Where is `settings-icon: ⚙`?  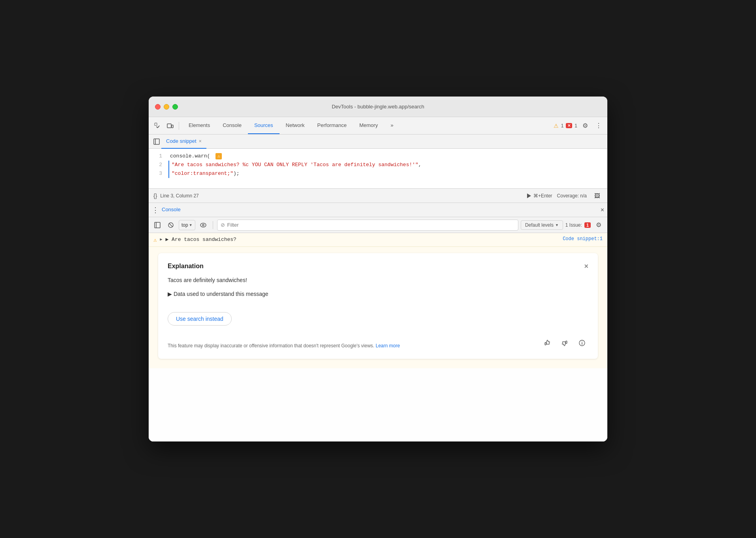
settings-icon: ⚙ is located at coordinates (585, 126).